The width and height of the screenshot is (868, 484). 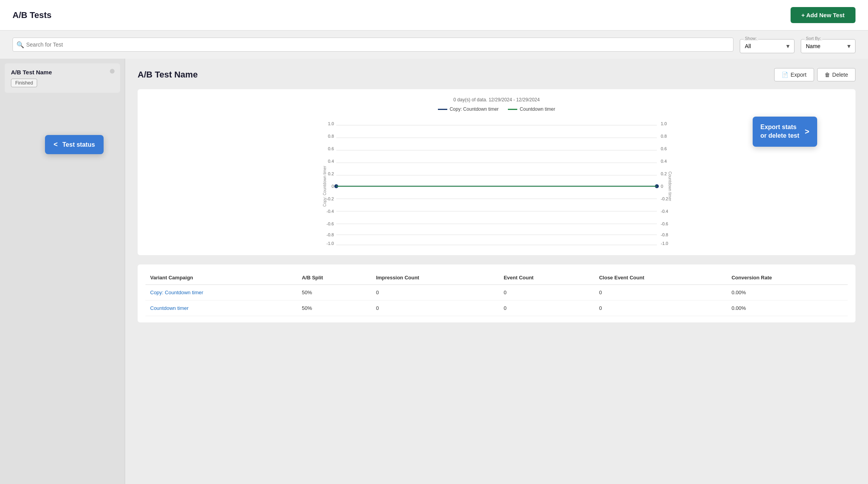 I want to click on sortby-select: Name Date Status, so click(x=828, y=46).